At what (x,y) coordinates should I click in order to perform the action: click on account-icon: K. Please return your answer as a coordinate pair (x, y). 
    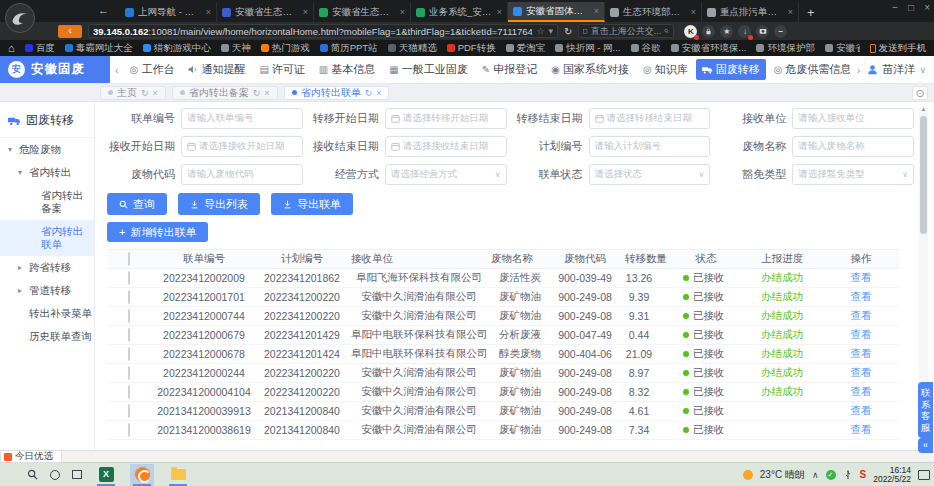
    Looking at the image, I should click on (690, 32).